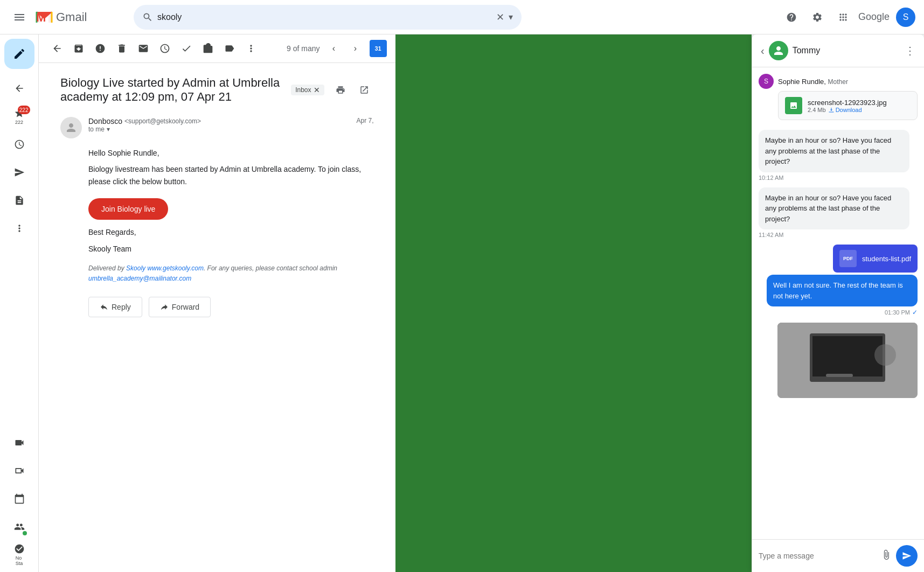 Image resolution: width=924 pixels, height=572 pixels. Describe the element at coordinates (251, 48) in the screenshot. I see `more-button` at that location.